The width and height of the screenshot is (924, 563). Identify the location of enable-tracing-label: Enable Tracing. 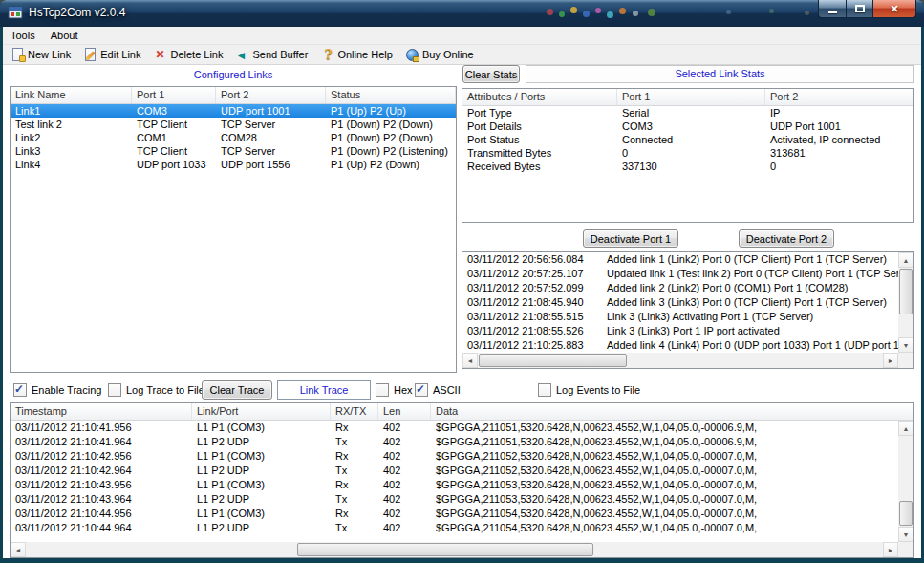
(67, 390).